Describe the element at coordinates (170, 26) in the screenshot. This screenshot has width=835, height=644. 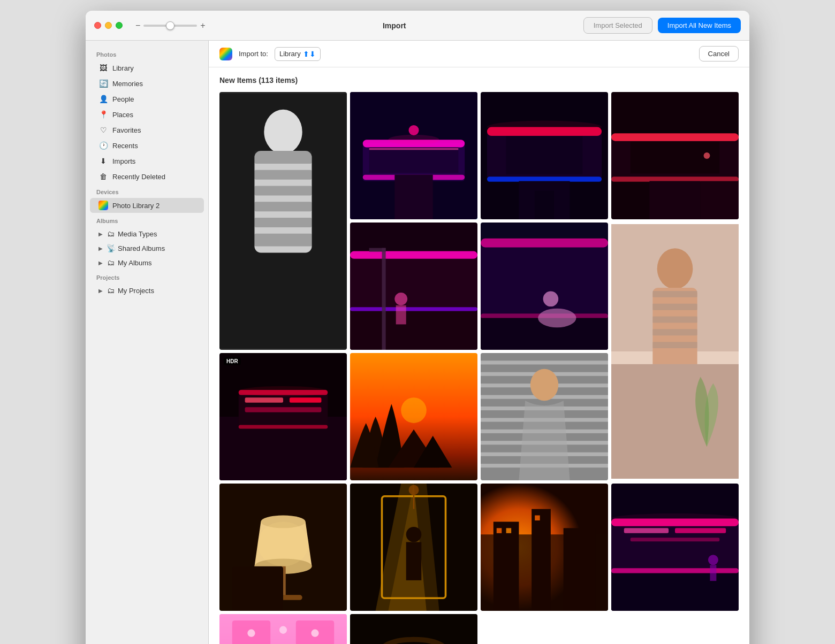
I see `zoom-slider-thumb` at that location.